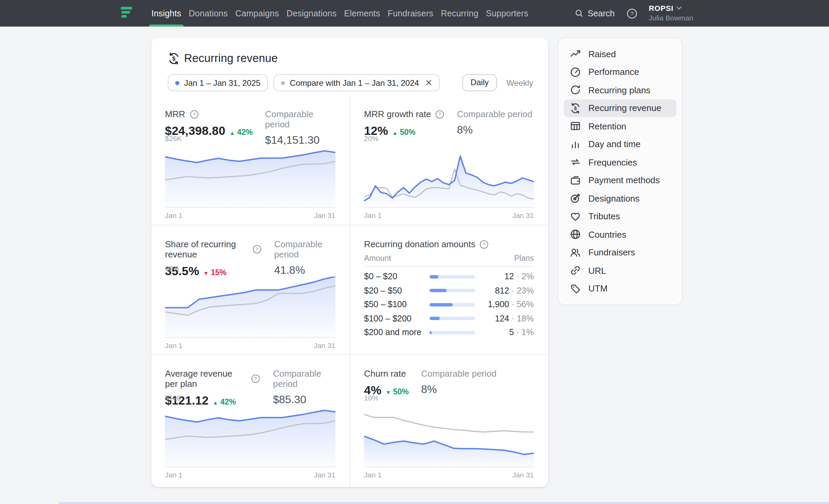  I want to click on y-axis-top-label: 36%, so click(172, 268).